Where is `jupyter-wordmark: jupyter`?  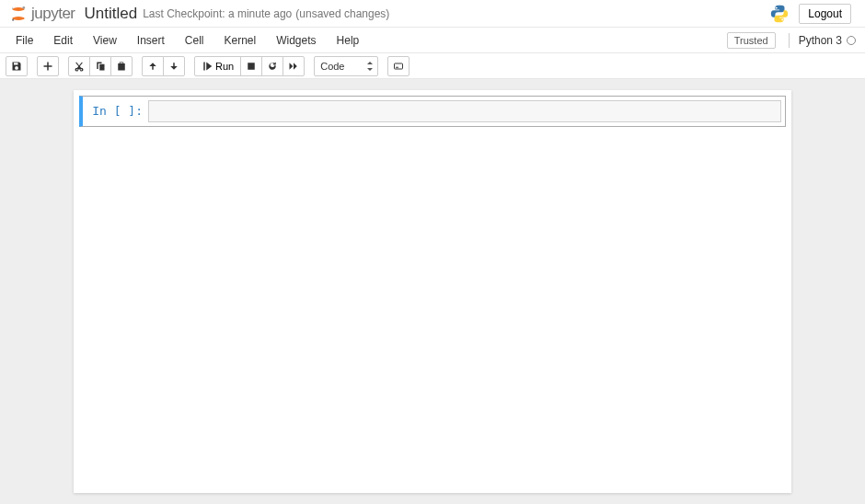 jupyter-wordmark: jupyter is located at coordinates (53, 14).